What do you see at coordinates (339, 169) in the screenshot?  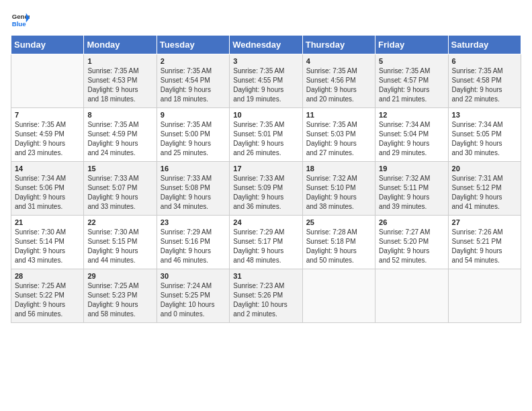 I see `day-number: 18` at bounding box center [339, 169].